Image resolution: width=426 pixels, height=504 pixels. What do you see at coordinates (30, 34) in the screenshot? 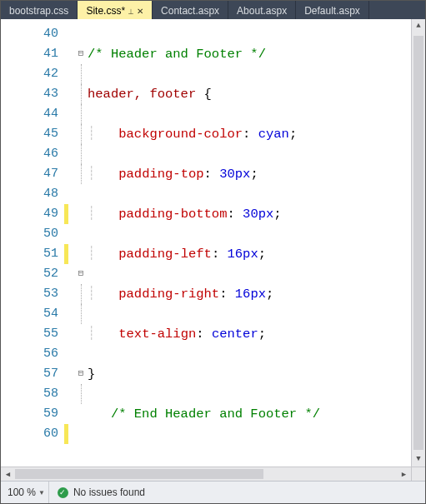
I see `line-number: 40` at bounding box center [30, 34].